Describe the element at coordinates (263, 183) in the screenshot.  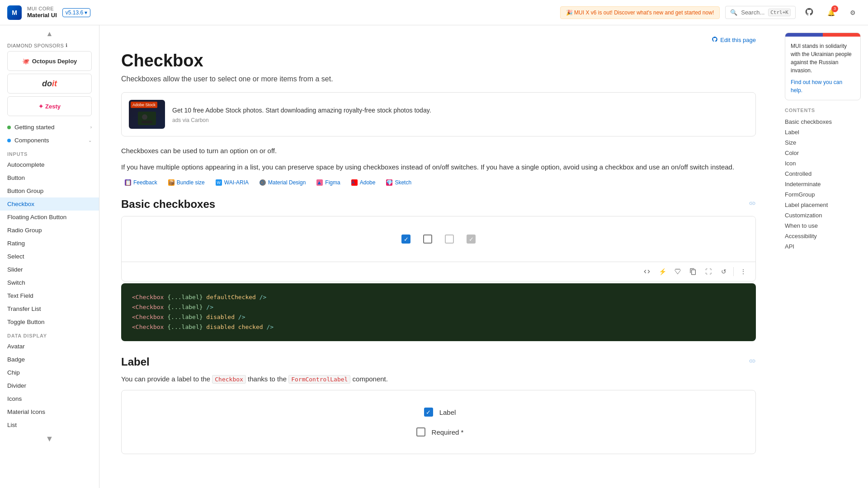
I see `md-icon: ⬡` at that location.